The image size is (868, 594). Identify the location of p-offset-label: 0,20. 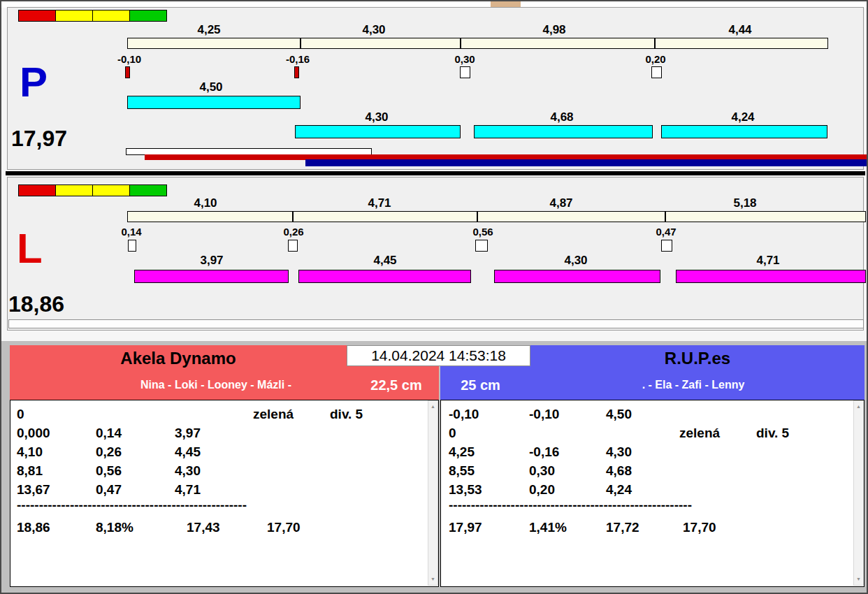
(656, 59).